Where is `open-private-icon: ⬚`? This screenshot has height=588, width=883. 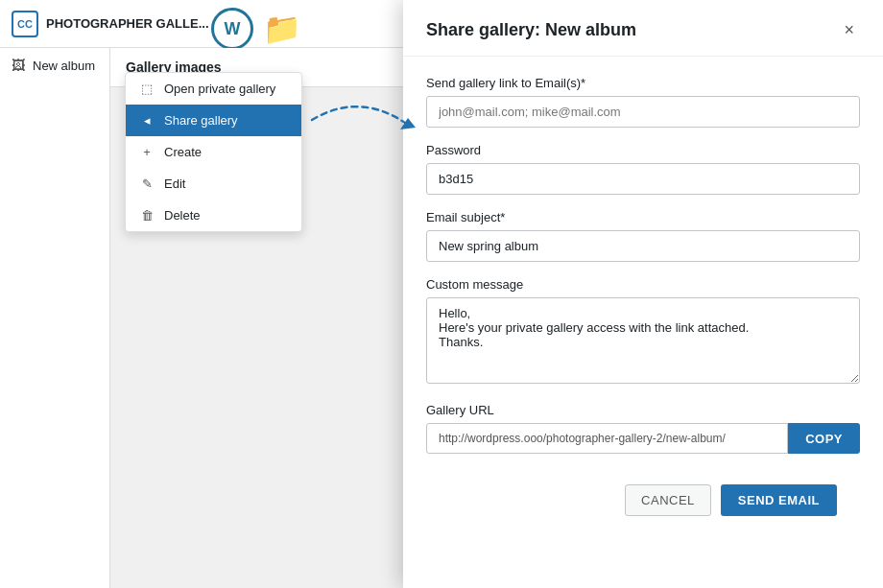
open-private-icon: ⬚ is located at coordinates (147, 88).